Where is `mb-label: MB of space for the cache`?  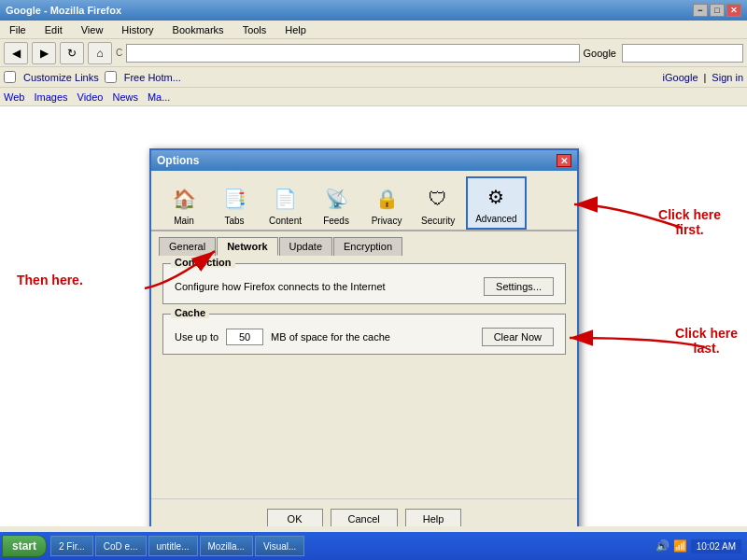 mb-label: MB of space for the cache is located at coordinates (331, 337).